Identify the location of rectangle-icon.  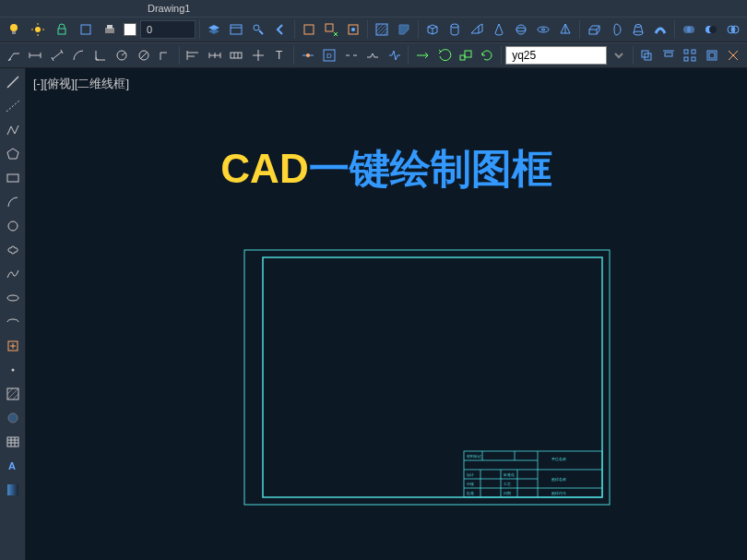
(13, 178).